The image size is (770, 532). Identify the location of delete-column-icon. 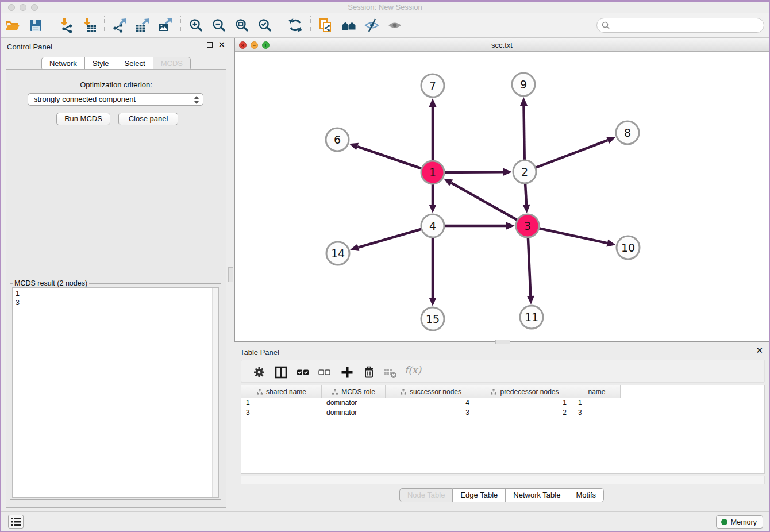
(369, 372).